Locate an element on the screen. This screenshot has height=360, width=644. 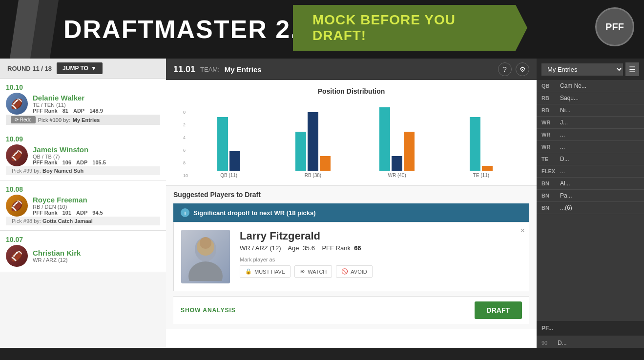
pff-rank-value: 81 is located at coordinates (65, 111).